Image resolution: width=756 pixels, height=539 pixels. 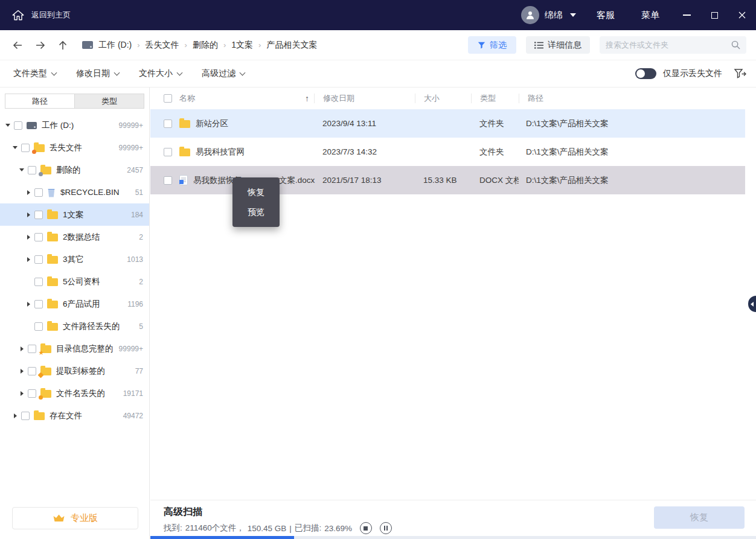 I want to click on found-label: 找到:, so click(x=173, y=528).